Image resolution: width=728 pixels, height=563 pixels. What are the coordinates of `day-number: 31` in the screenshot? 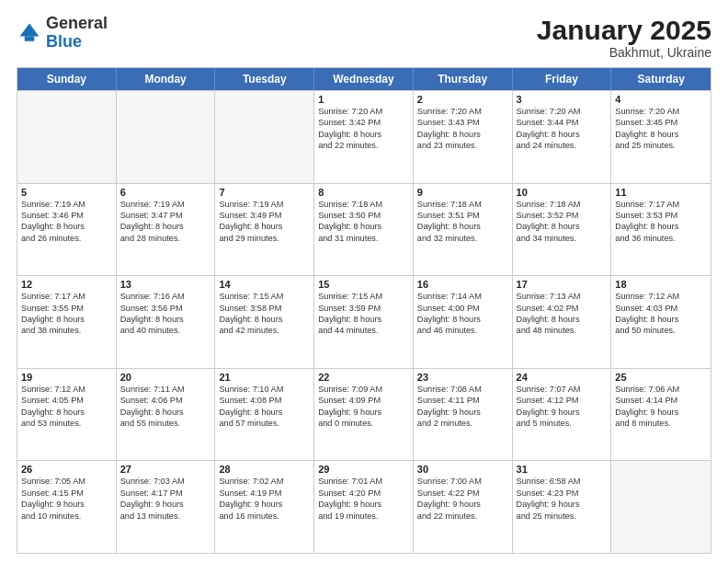 It's located at (563, 469).